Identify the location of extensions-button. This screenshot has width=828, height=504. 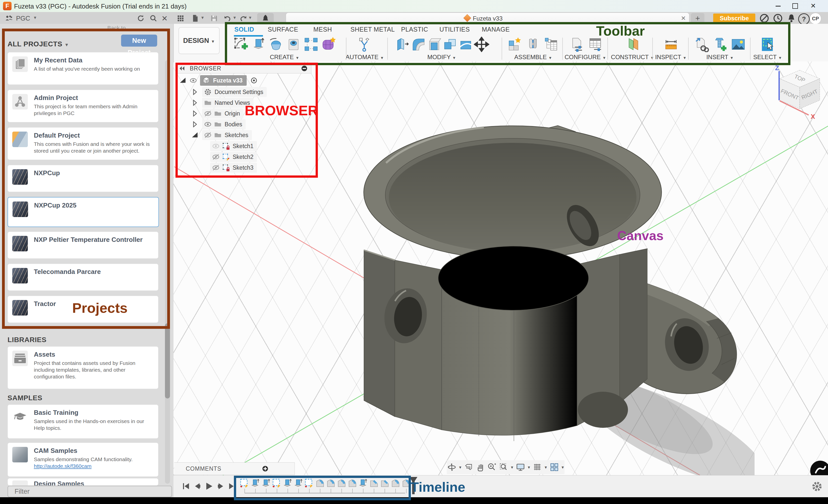
(265, 18).